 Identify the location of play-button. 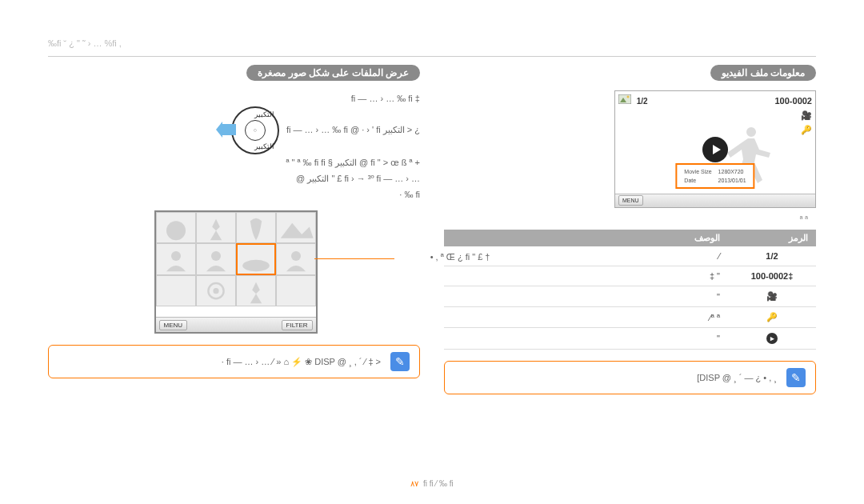
(715, 150).